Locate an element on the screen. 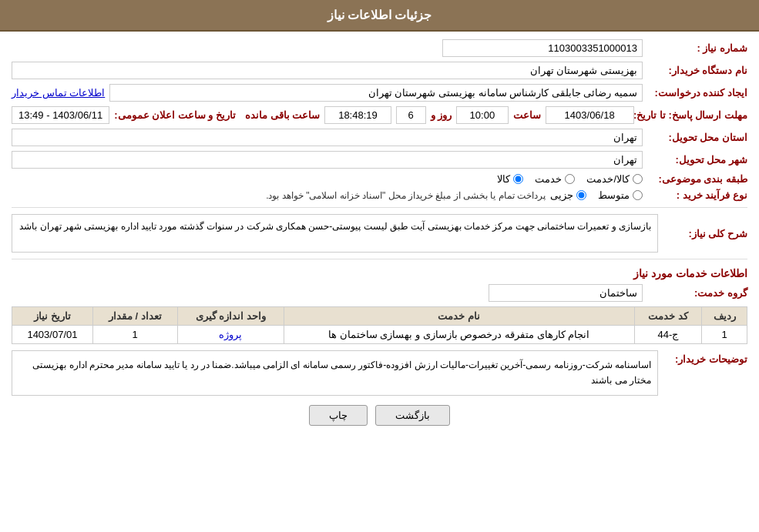  category-label: طبقه بندی موضوعی: is located at coordinates (697, 179).